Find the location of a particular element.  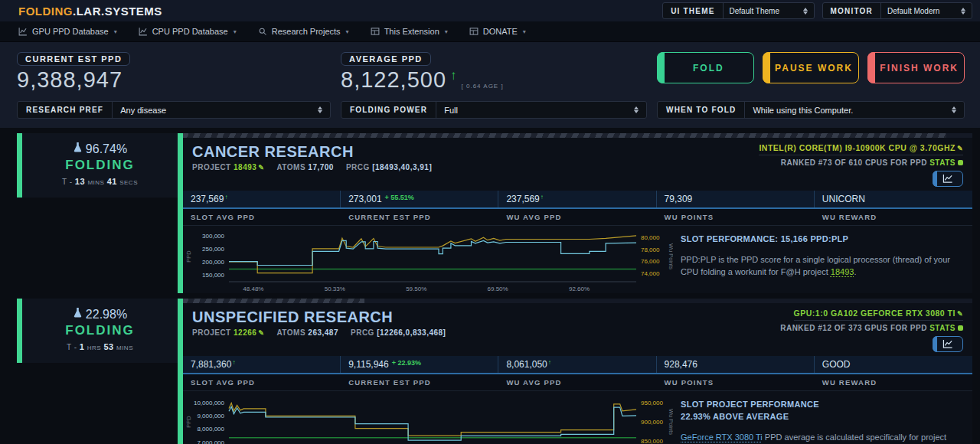

nav-gpu-ppd-database: GPU PPD Database▾ is located at coordinates (67, 31).